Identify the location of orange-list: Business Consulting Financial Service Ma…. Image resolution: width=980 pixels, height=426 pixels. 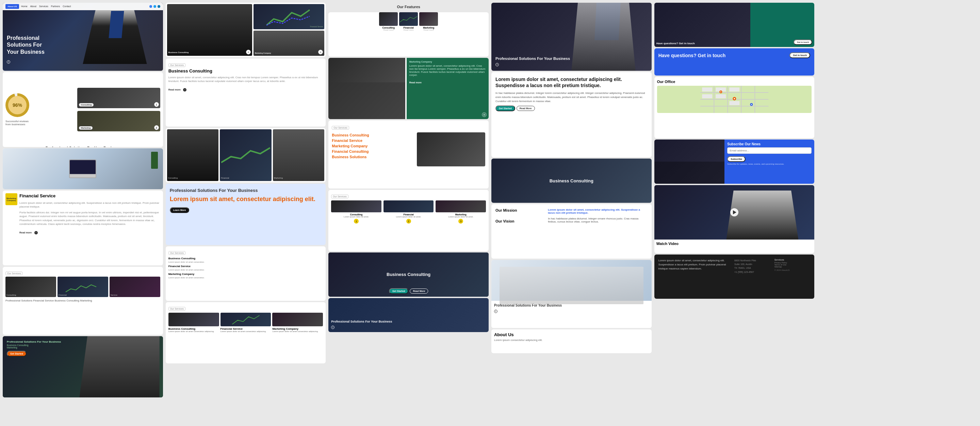
(373, 146).